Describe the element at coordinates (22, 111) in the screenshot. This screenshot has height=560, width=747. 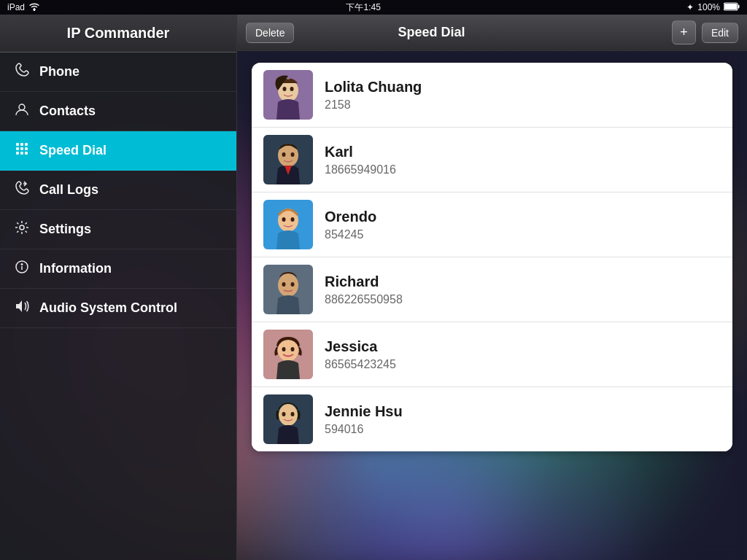
I see `contacts-icon` at that location.